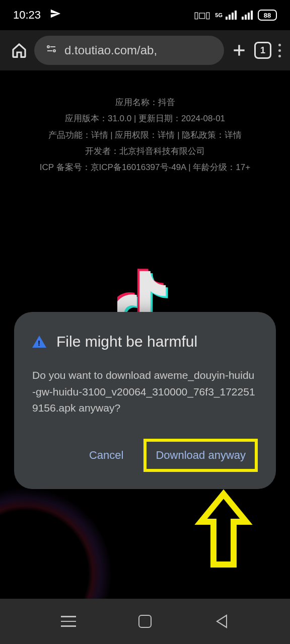 Image resolution: width=290 pixels, height=644 pixels. Describe the element at coordinates (145, 151) in the screenshot. I see `meta-line: 开发者：北京抖音科技有限公司` at that location.